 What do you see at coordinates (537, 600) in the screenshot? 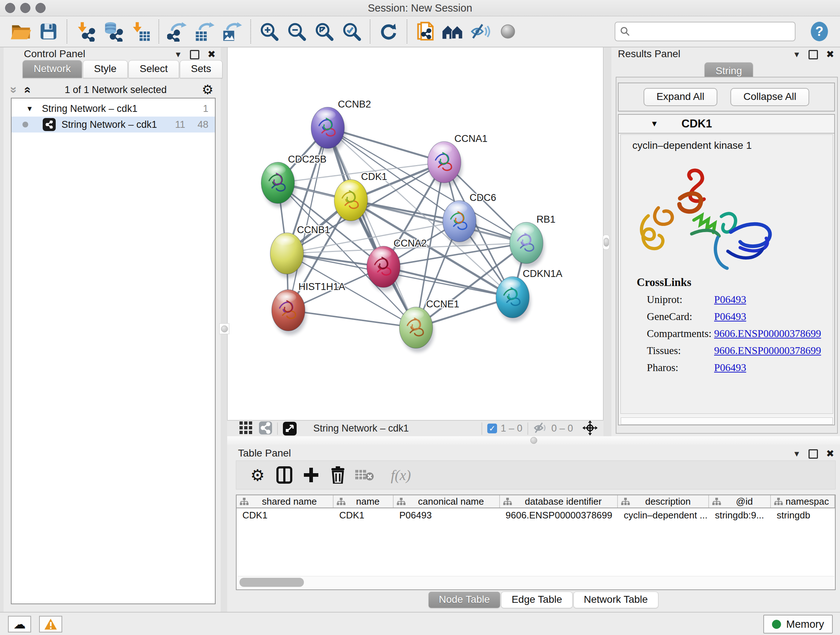
I see `tab-edge-table: Edge Table` at bounding box center [537, 600].